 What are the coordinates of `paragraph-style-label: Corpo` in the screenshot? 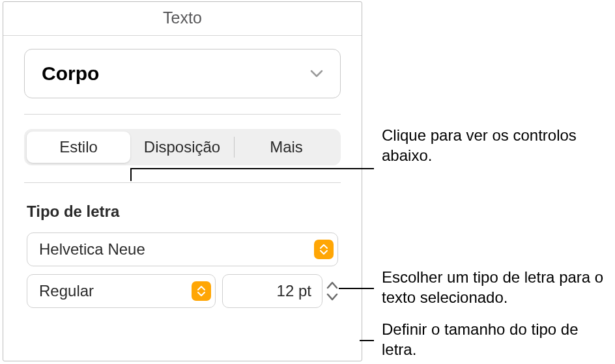 It's located at (70, 74).